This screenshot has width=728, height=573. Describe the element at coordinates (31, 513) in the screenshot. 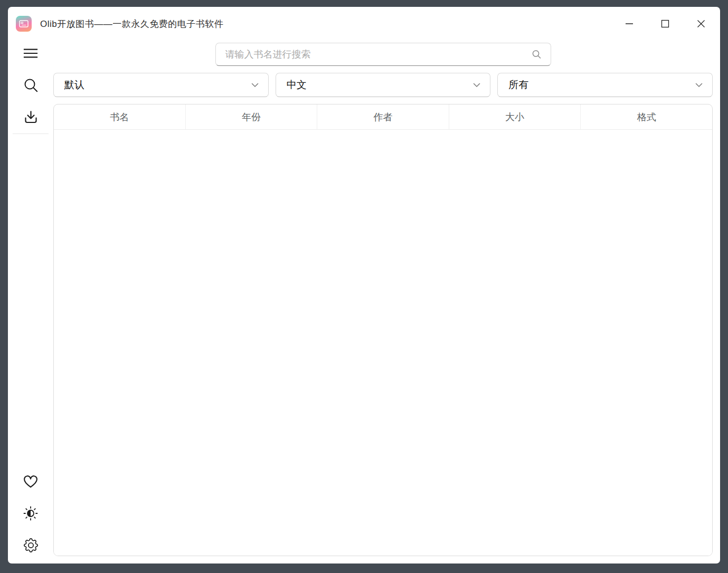

I see `sidebar-bottom-group` at that location.